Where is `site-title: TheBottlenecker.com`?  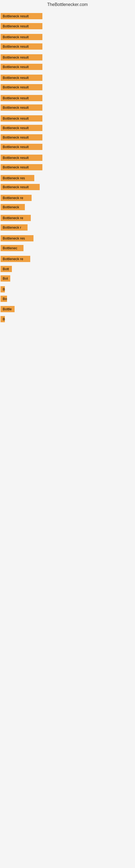
site-title: TheBottlenecker.com is located at coordinates (68, 4).